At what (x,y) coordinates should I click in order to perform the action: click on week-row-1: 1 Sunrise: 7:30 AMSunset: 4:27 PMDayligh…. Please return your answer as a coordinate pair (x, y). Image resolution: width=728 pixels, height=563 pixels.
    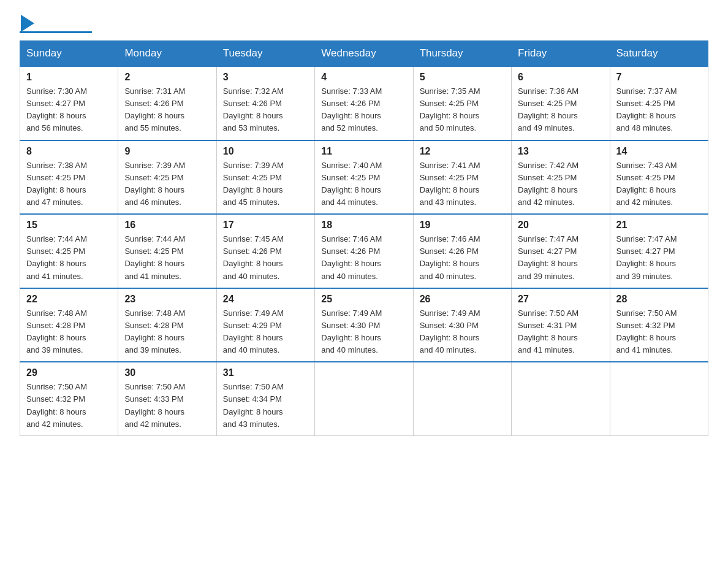
    Looking at the image, I should click on (364, 103).